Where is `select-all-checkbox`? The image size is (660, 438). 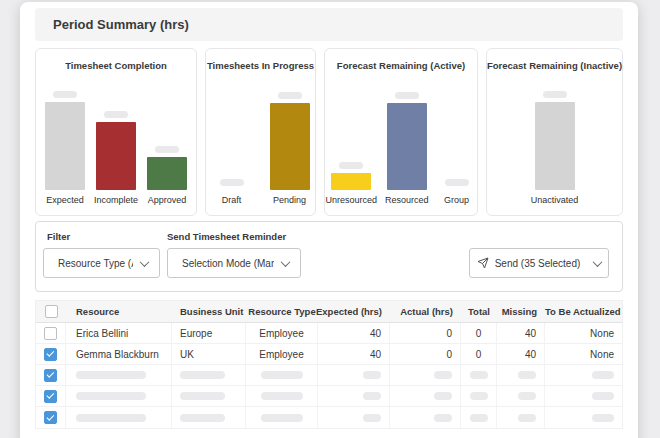
select-all-checkbox is located at coordinates (52, 312).